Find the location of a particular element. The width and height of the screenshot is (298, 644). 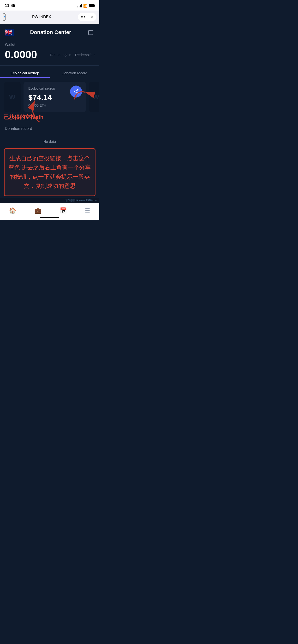

donate-again-button: Donate again is located at coordinates (61, 55).